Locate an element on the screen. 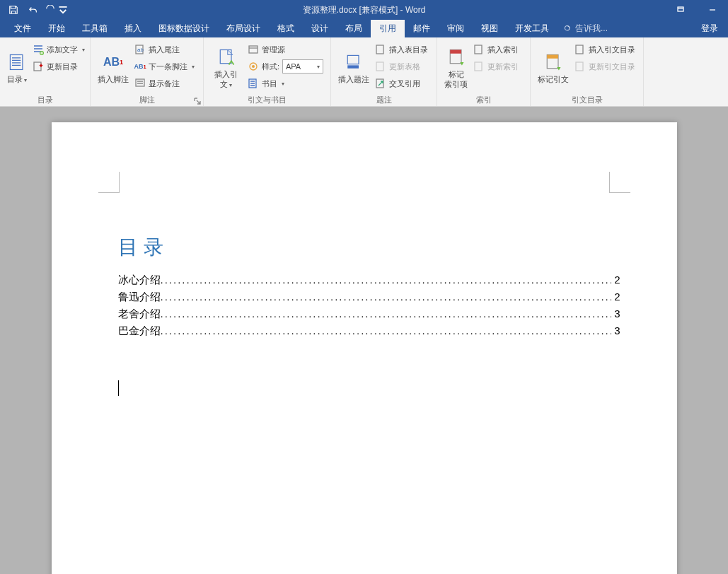 The width and height of the screenshot is (728, 574). insert-index-icon is located at coordinates (479, 49).